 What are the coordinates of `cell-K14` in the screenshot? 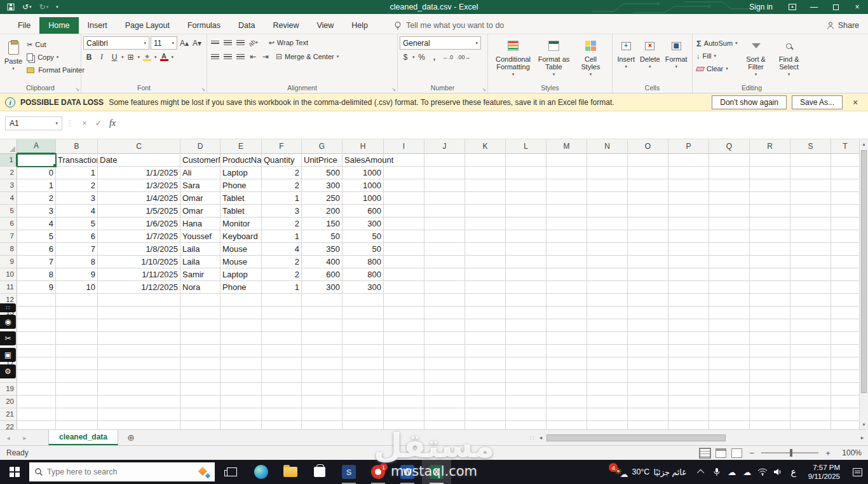 It's located at (485, 326).